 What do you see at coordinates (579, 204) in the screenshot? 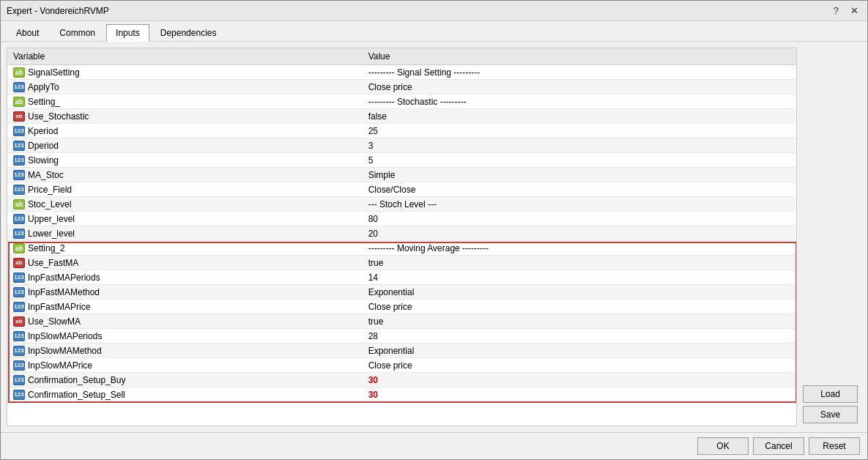
I see `variable-value: --- Stoch Level ---` at bounding box center [579, 204].